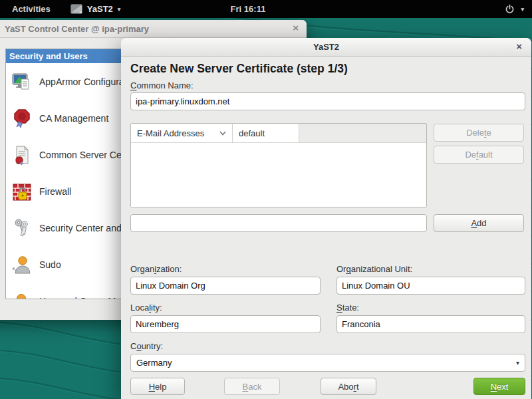  Describe the element at coordinates (326, 47) in the screenshot. I see `dialog-titlebar: YaST2 ×` at that location.